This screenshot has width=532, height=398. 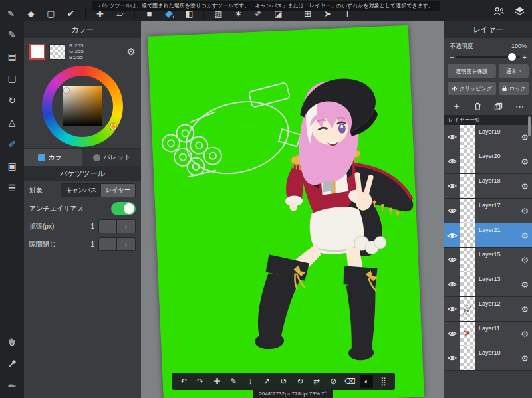 What do you see at coordinates (70, 13) in the screenshot?
I see `smoothing-tool-icon: ✔` at bounding box center [70, 13].